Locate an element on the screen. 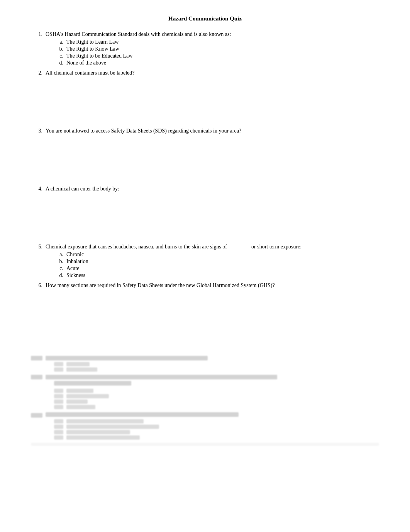  question-1-number: 1. is located at coordinates (37, 34).